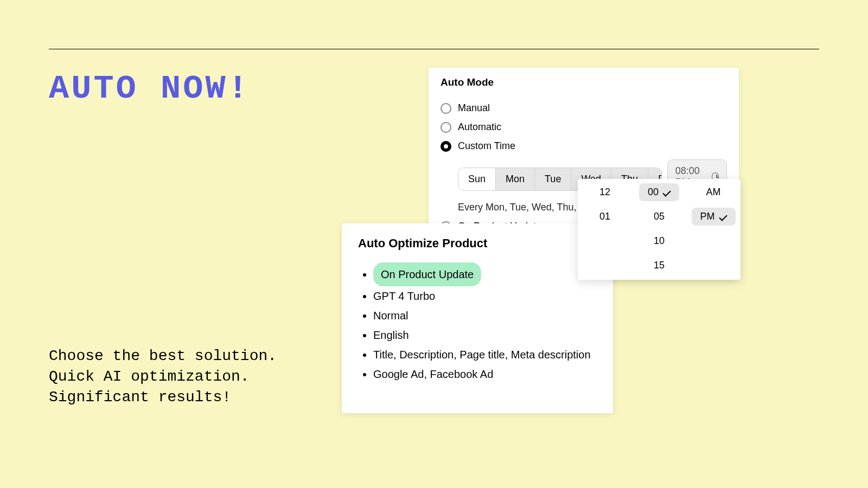 The width and height of the screenshot is (868, 488). Describe the element at coordinates (659, 192) in the screenshot. I see `minute-option: 00` at that location.